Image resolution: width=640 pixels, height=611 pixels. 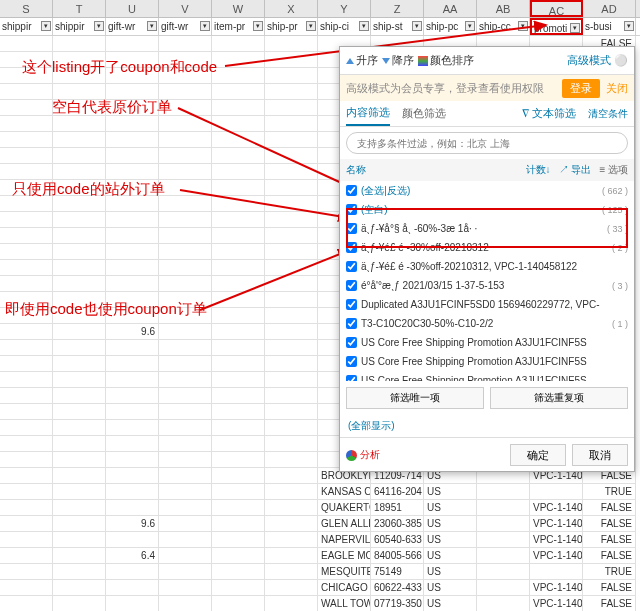 I want to click on export-button: ↗ 导出, so click(x=576, y=170).